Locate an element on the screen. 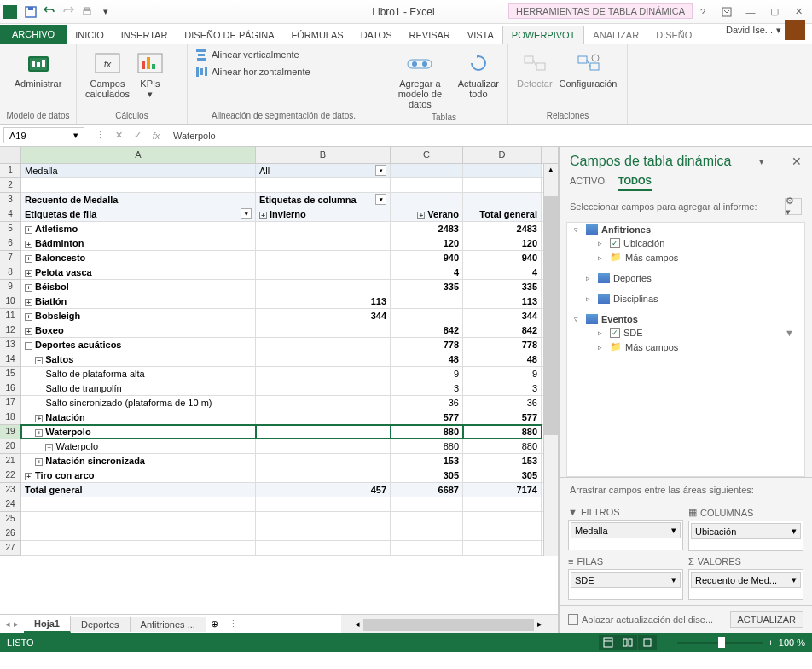  row-header: 10 is located at coordinates (10, 302).